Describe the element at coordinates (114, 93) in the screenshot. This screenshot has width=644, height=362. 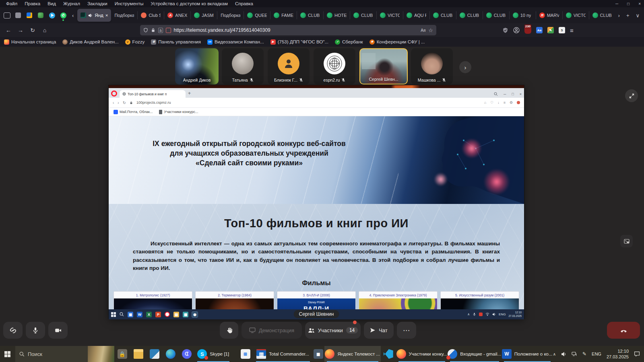
I see `opera-logo-icon` at that location.